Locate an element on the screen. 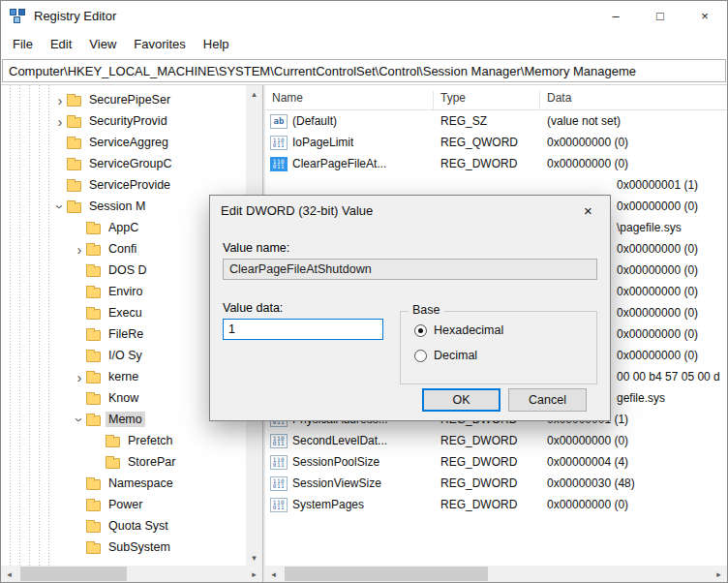  tree-item-label: ServiceGroupC is located at coordinates (130, 164).